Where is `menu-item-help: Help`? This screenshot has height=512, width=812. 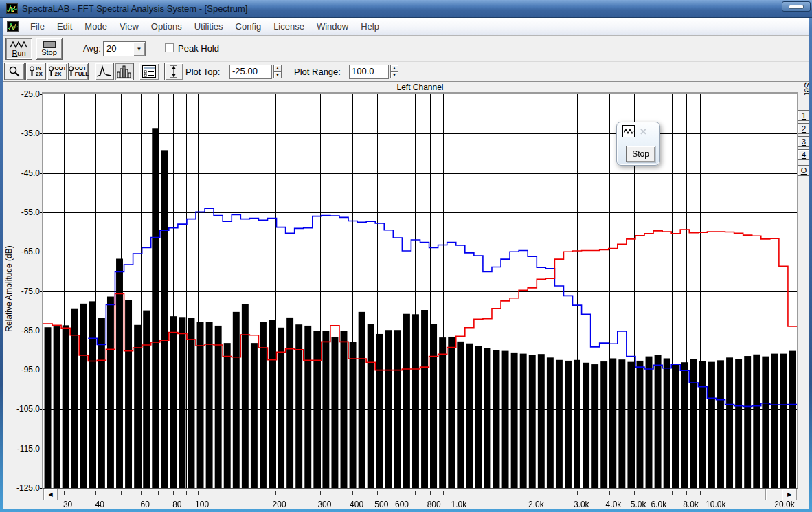 menu-item-help: Help is located at coordinates (370, 26).